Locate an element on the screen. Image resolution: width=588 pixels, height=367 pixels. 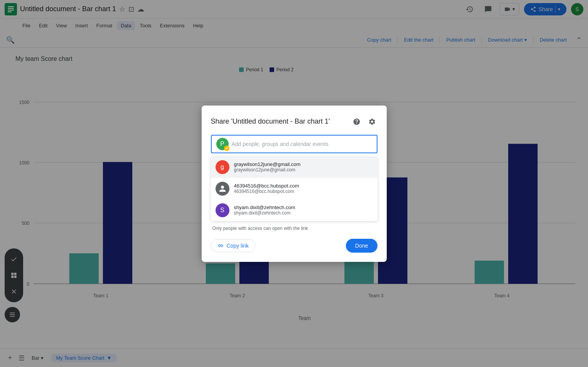
avatar-check-icon is located at coordinates (227, 148).